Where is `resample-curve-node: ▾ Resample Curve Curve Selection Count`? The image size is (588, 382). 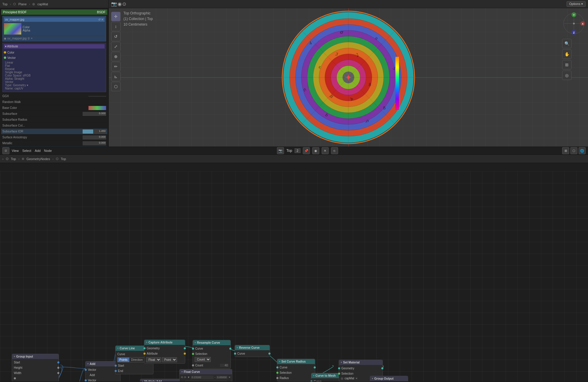 resample-curve-node: ▾ Resample Curve Curve Selection Count is located at coordinates (212, 354).